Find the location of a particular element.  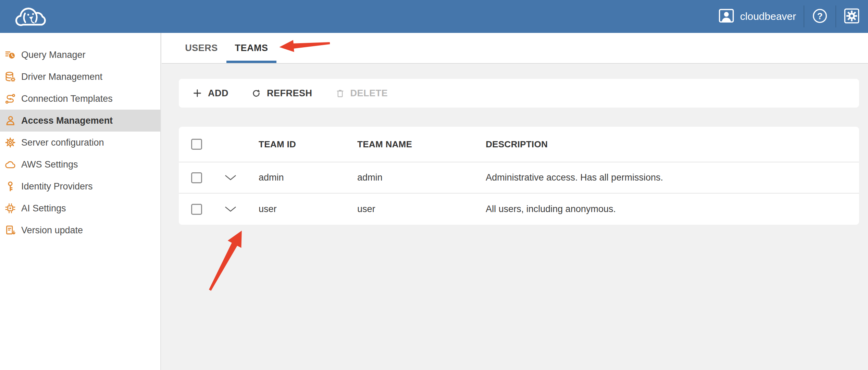

access-management-tabbar: USERS TEAMS is located at coordinates (515, 48).